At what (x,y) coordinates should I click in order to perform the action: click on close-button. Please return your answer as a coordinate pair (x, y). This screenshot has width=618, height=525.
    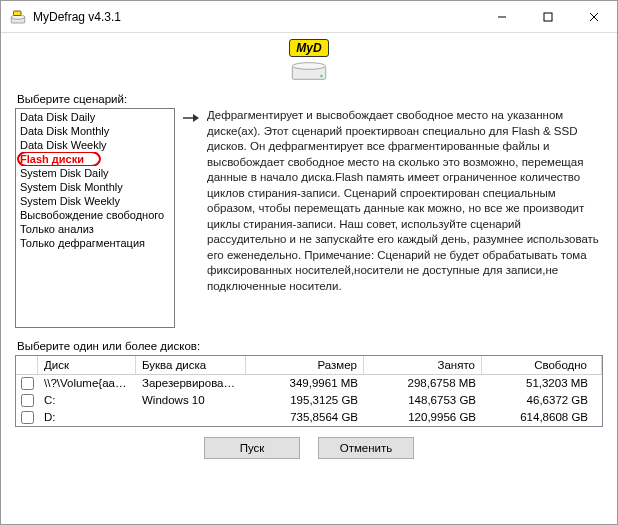
    Looking at the image, I should click on (594, 16).